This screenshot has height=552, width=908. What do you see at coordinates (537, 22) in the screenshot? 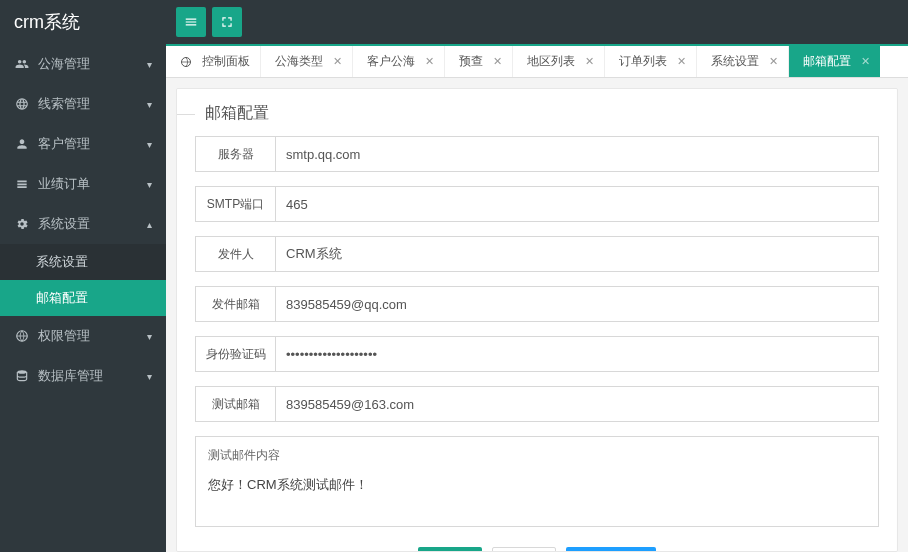
I see `topbar` at bounding box center [537, 22].